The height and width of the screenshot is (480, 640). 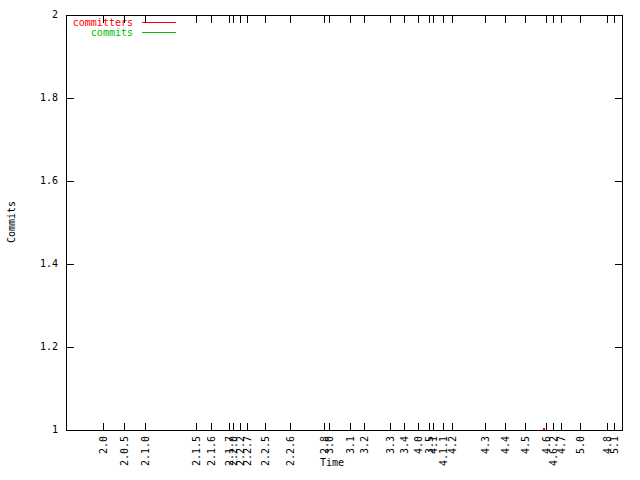 I want to click on x-tick-label: 4.5, so click(x=526, y=445).